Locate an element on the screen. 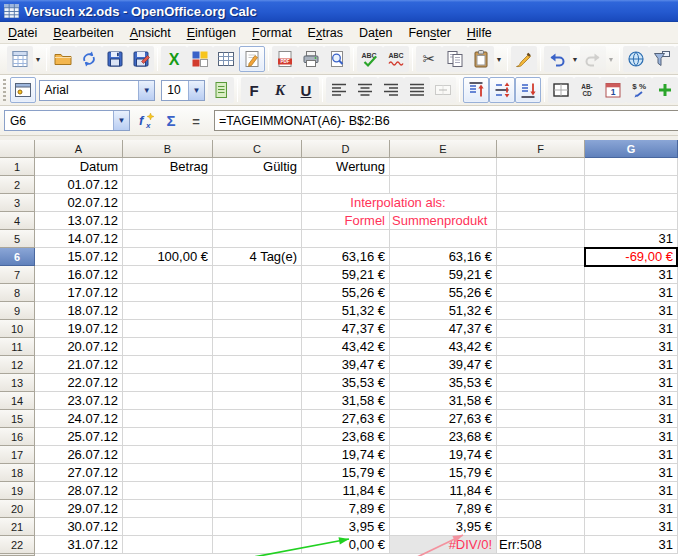  row-header-8: 8 is located at coordinates (18, 293).